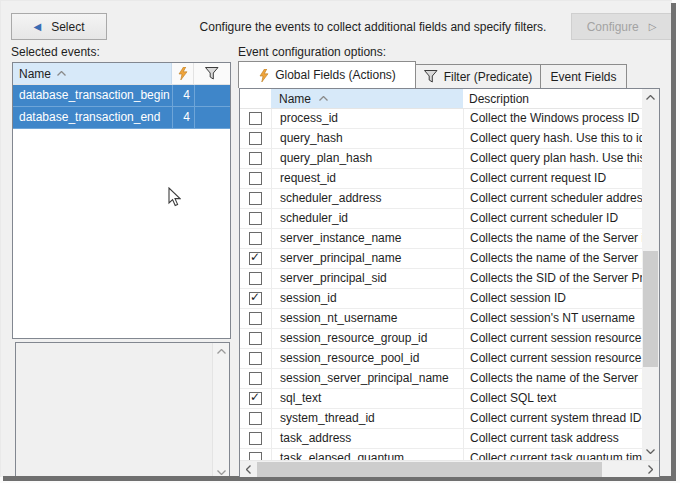  Describe the element at coordinates (212, 74) in the screenshot. I see `filter-column-header` at that location.